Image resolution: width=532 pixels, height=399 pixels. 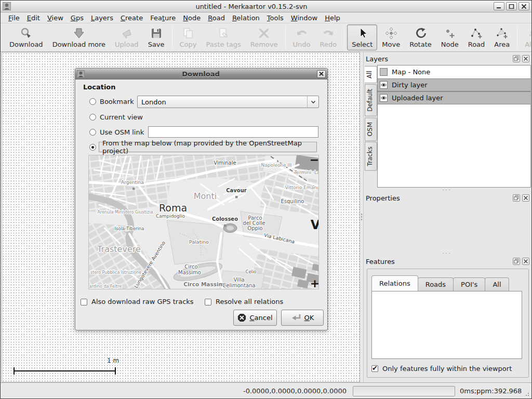 I want to click on menu-view: View, so click(x=55, y=18).